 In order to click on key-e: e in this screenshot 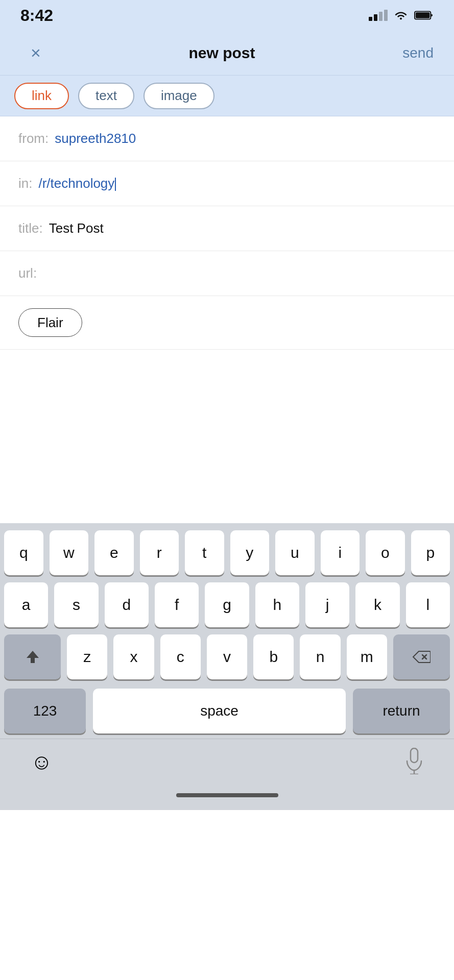, I will do `click(114, 553)`.